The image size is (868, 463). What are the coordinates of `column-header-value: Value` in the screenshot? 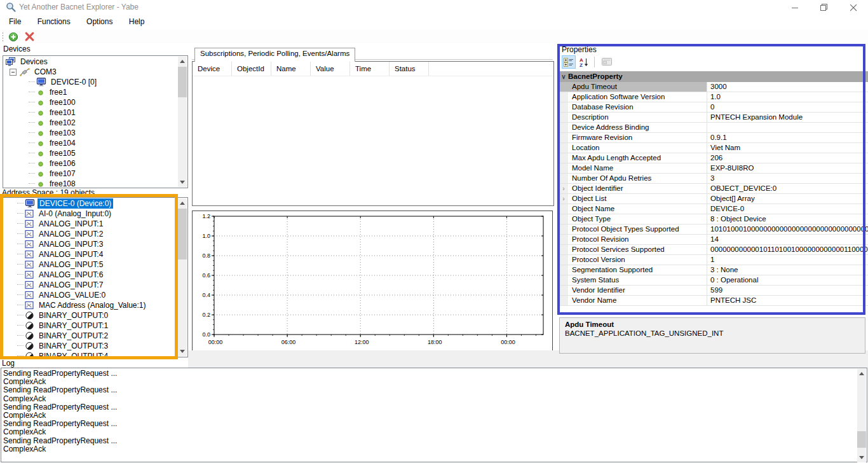 It's located at (330, 69).